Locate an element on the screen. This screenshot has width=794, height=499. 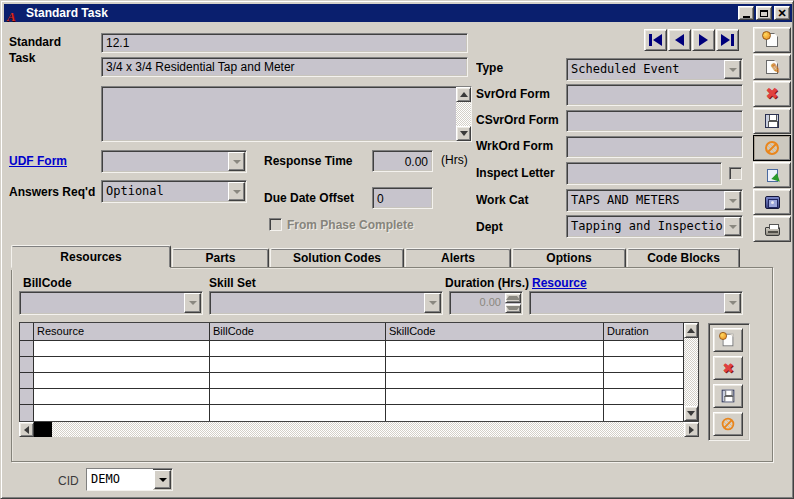
work-cat-label: Work Cat is located at coordinates (520, 200).